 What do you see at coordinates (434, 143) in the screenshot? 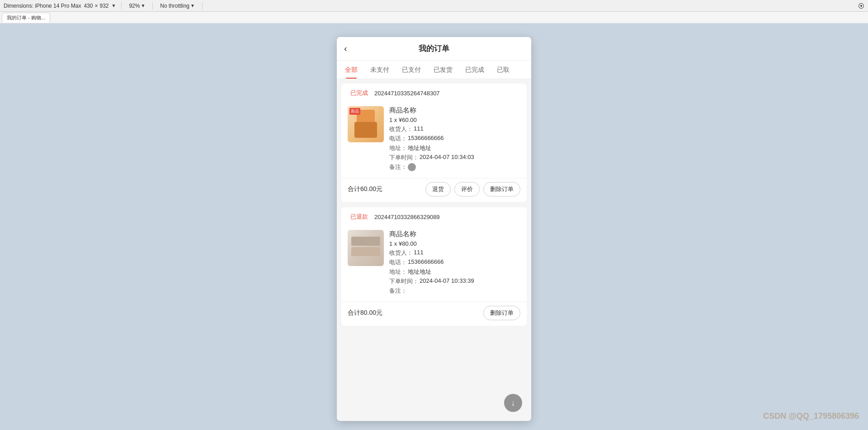
I see `order-card-1: 已完成 20244710335264748307 新品 商品名称 1 x ¥60…` at bounding box center [434, 143].